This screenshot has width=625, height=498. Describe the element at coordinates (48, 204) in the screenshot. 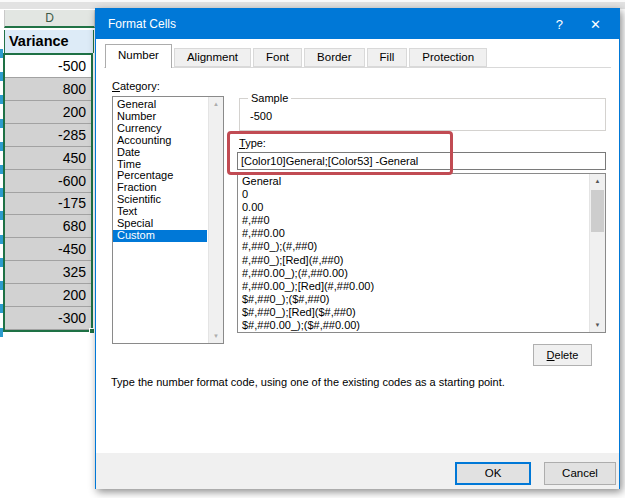

I see `cell: -175` at that location.